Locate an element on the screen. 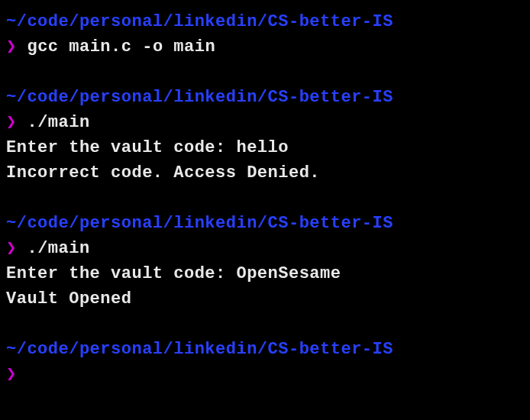 Image resolution: width=530 pixels, height=420 pixels. output-line: Vault Opened is located at coordinates (265, 299).